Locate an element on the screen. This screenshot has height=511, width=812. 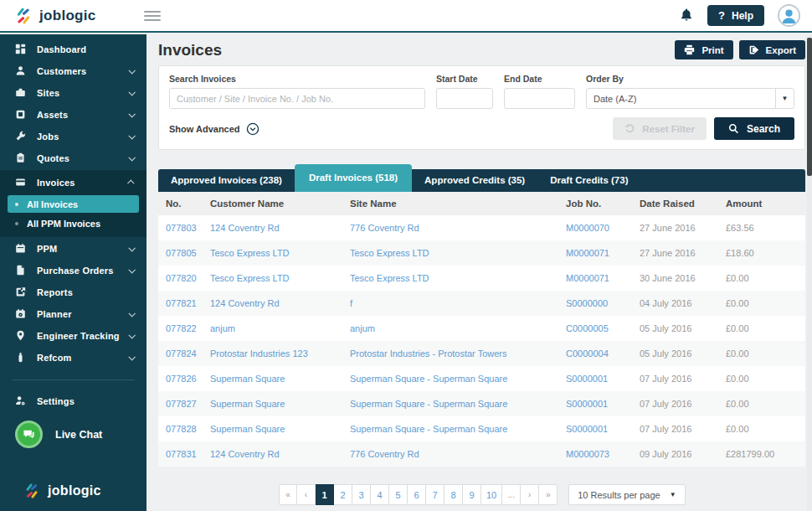
reset-filter-button: Reset Filter is located at coordinates (660, 129).